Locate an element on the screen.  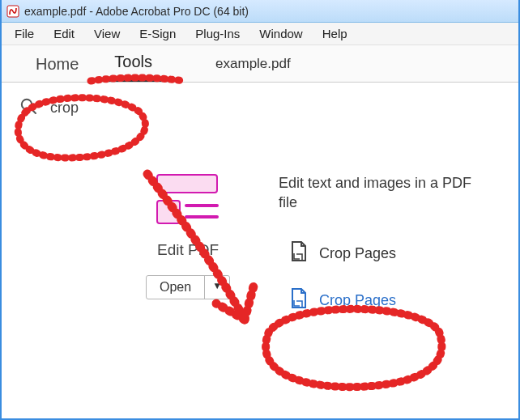
search-icon is located at coordinates (28, 108).